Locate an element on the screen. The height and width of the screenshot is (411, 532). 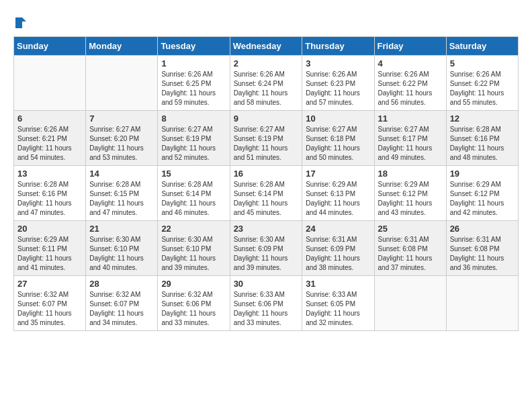
day-number: 28 is located at coordinates (122, 283).